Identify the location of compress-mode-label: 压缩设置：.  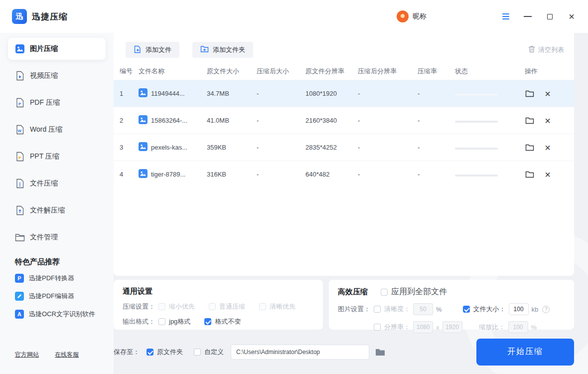
(141, 307).